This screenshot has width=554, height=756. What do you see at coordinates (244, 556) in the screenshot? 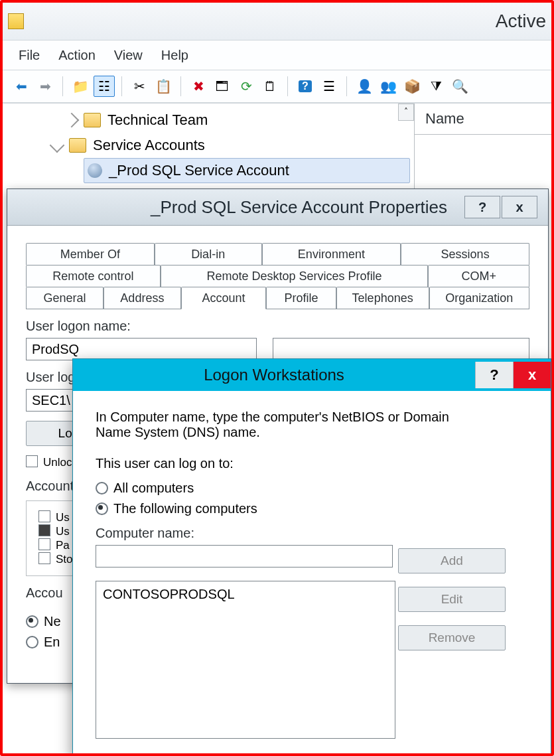
I see `computer-name-input` at bounding box center [244, 556].